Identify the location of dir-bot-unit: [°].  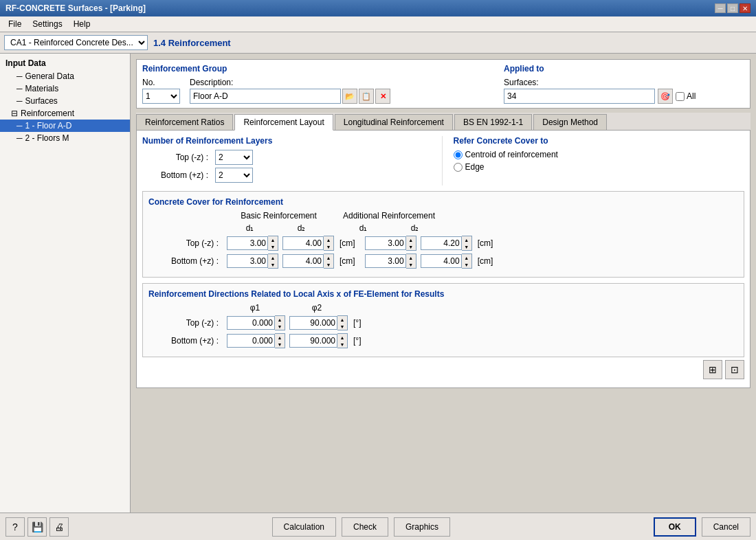
(357, 341).